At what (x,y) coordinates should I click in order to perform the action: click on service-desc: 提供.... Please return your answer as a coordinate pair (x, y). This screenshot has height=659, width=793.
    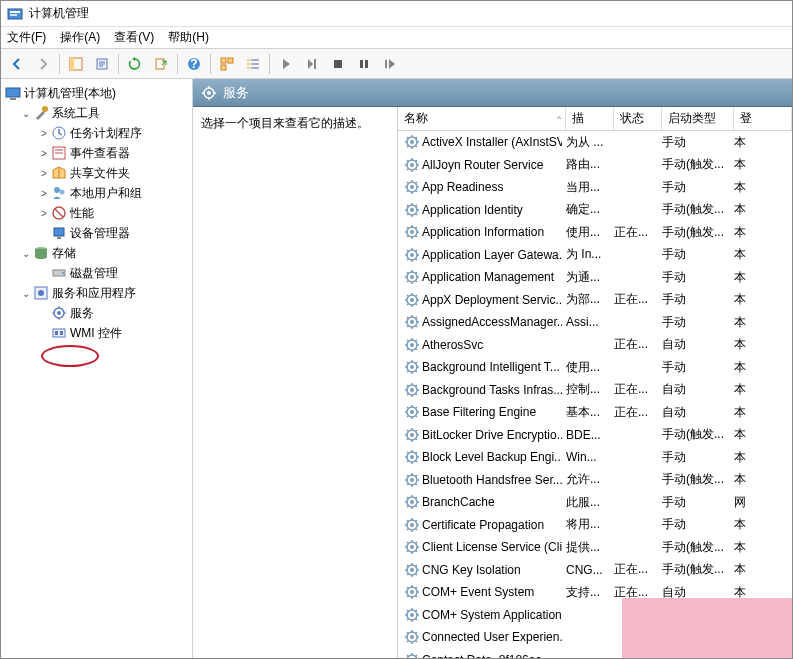
    Looking at the image, I should click on (586, 548).